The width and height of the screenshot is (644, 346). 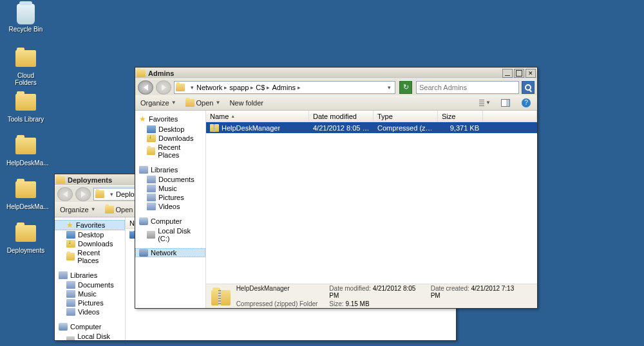 I want to click on minimize-button, so click(x=507, y=73).